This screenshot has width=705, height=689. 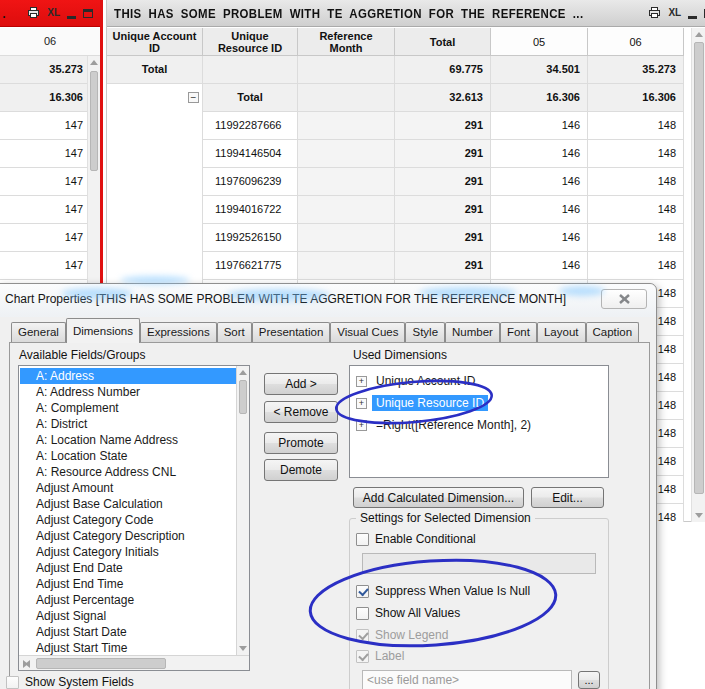 I want to click on table-row: 35.273, so click(x=50, y=70).